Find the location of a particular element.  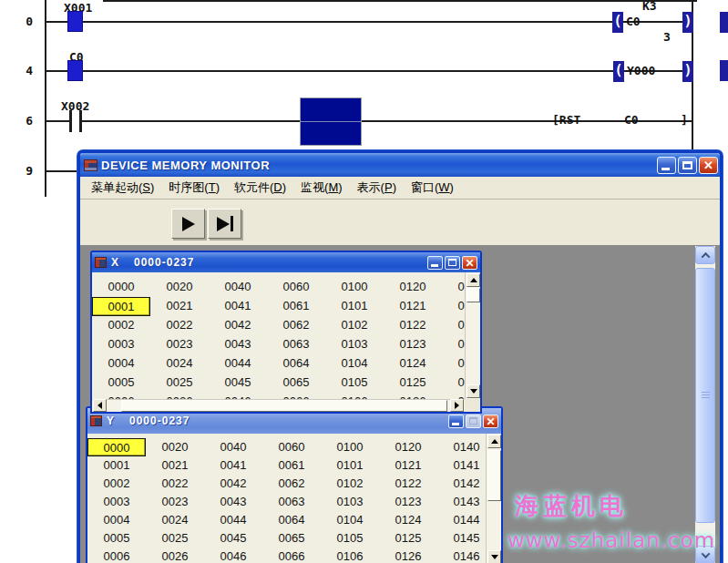

device-cell: 0006 is located at coordinates (121, 395).